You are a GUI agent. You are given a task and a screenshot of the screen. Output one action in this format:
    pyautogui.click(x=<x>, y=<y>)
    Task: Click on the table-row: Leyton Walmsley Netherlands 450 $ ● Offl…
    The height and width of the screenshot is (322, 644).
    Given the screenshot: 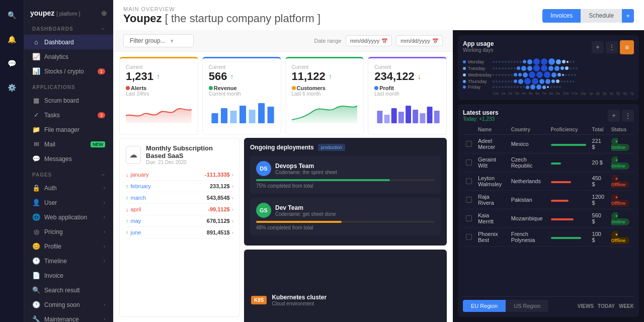 What is the action you would take?
    pyautogui.click(x=548, y=181)
    